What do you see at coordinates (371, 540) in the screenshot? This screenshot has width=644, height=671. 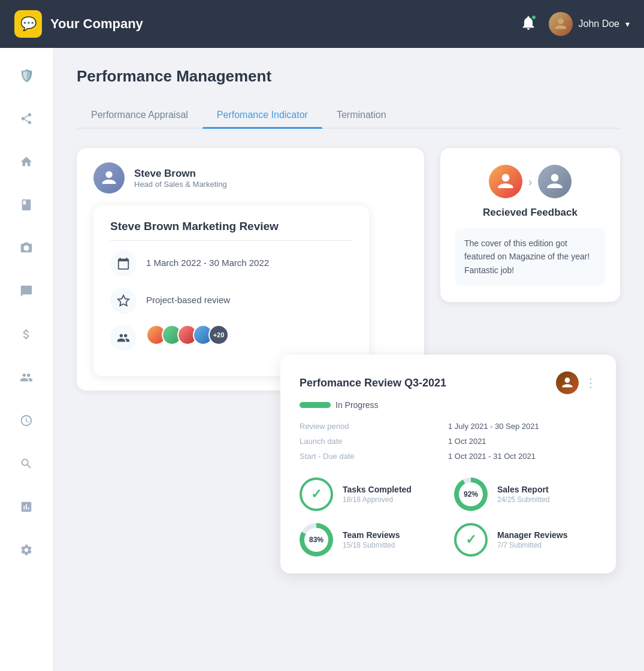 I see `metric-team-reviews: 83% Team Reviews 15/18 Submitted` at bounding box center [371, 540].